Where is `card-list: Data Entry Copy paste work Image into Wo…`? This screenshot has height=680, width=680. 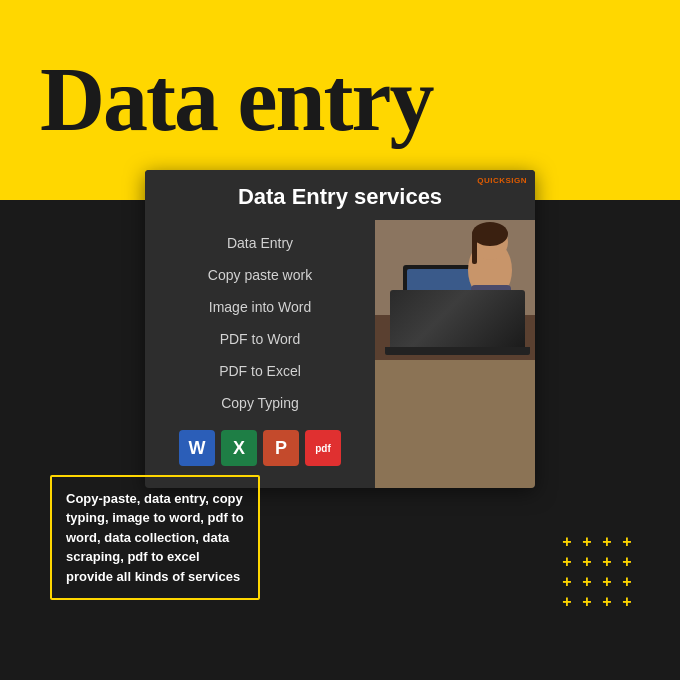 card-list: Data Entry Copy paste work Image into Wo… is located at coordinates (260, 354).